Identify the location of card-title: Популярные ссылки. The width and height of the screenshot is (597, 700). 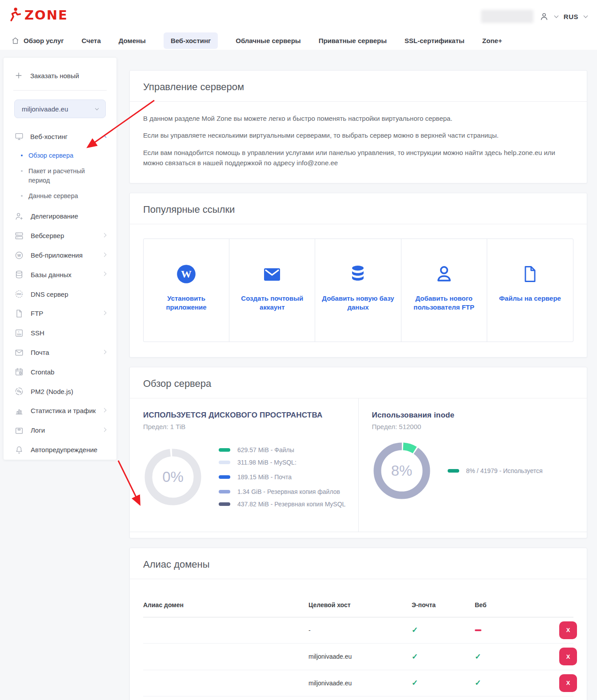
(358, 209).